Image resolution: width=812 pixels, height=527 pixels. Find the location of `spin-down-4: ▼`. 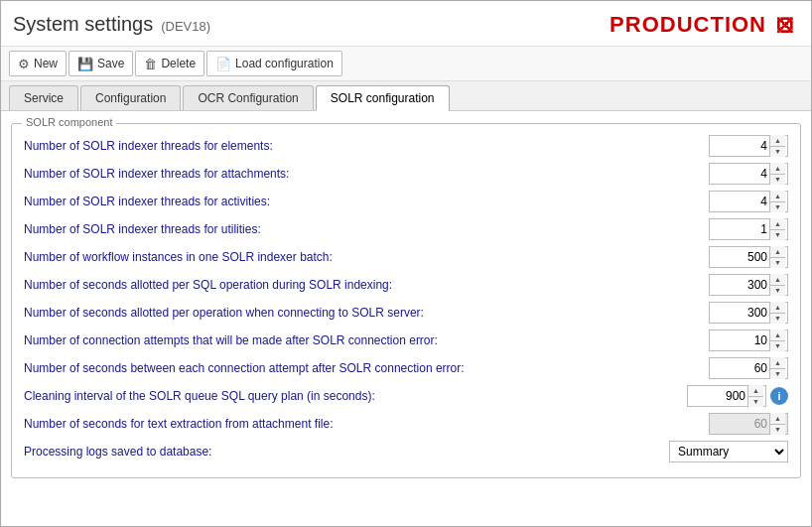

spin-down-4: ▼ is located at coordinates (778, 264).